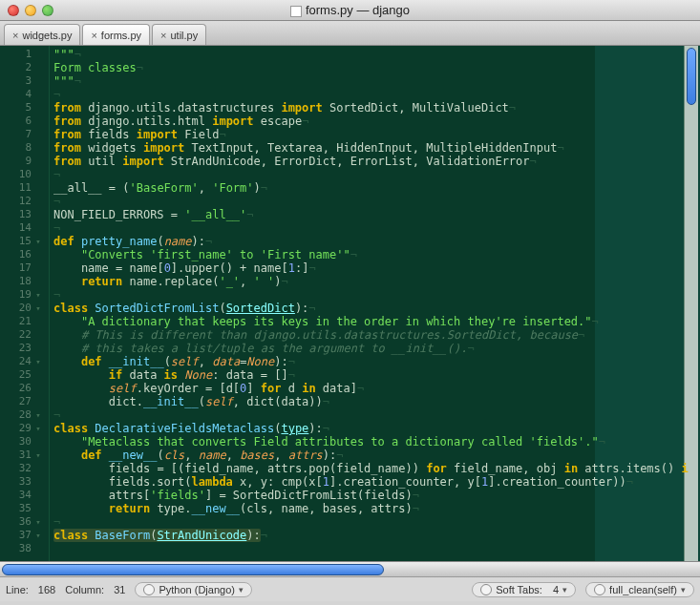 The width and height of the screenshot is (700, 605). Describe the element at coordinates (486, 590) in the screenshot. I see `softtabs-icon` at that location.